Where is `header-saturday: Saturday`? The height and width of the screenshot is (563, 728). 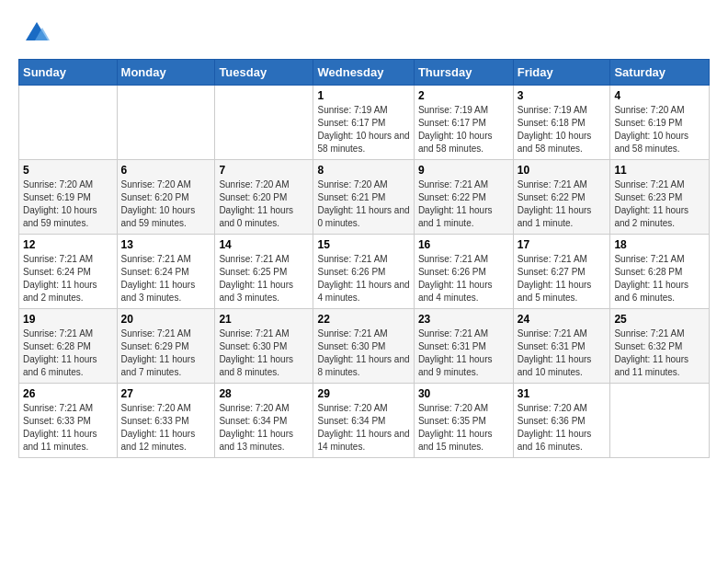
header-saturday: Saturday is located at coordinates (660, 73).